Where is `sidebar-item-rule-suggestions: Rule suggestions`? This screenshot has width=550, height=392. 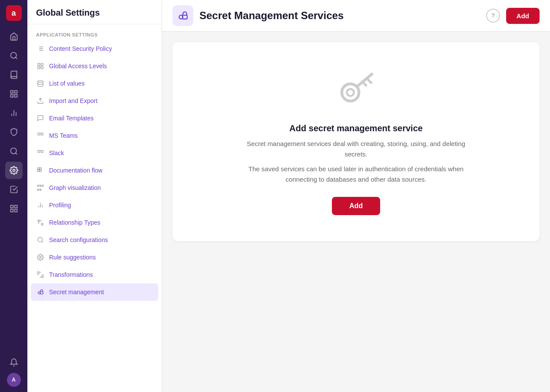
sidebar-item-rule-suggestions: Rule suggestions is located at coordinates (95, 257).